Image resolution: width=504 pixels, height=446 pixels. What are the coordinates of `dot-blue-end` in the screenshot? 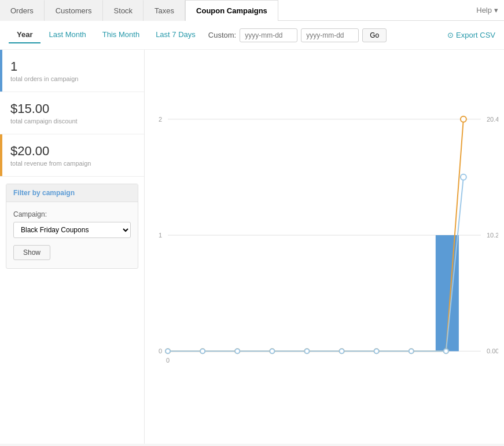 It's located at (463, 177).